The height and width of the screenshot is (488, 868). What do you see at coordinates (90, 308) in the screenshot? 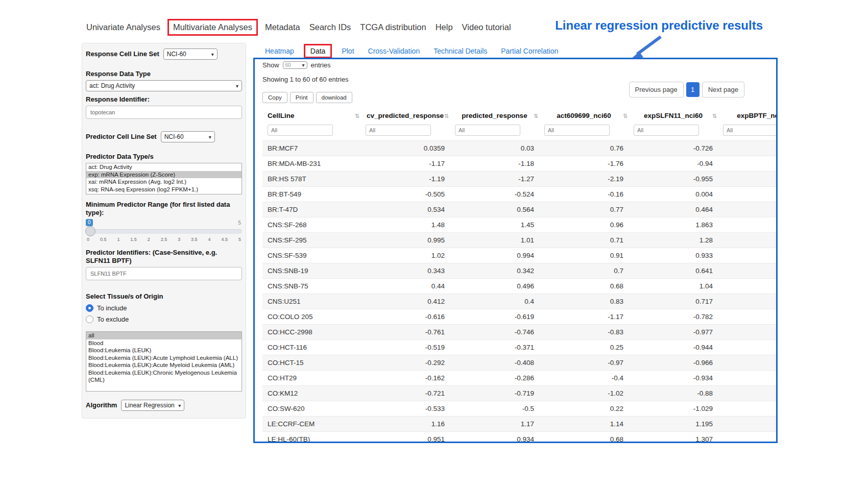
I see `radio-icon` at bounding box center [90, 308].